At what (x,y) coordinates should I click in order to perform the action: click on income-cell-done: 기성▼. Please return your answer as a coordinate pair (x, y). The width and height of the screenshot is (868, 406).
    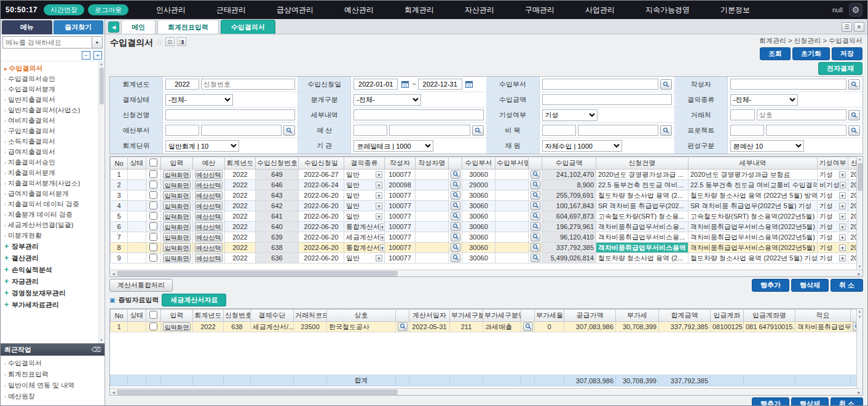
    Looking at the image, I should click on (833, 258).